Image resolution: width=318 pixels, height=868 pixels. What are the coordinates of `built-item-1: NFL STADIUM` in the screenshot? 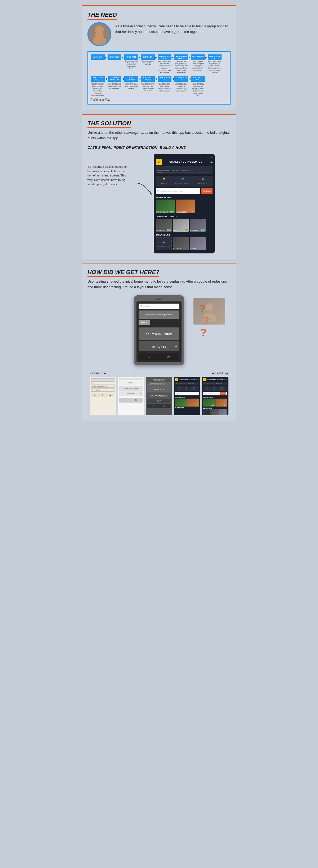 It's located at (181, 244).